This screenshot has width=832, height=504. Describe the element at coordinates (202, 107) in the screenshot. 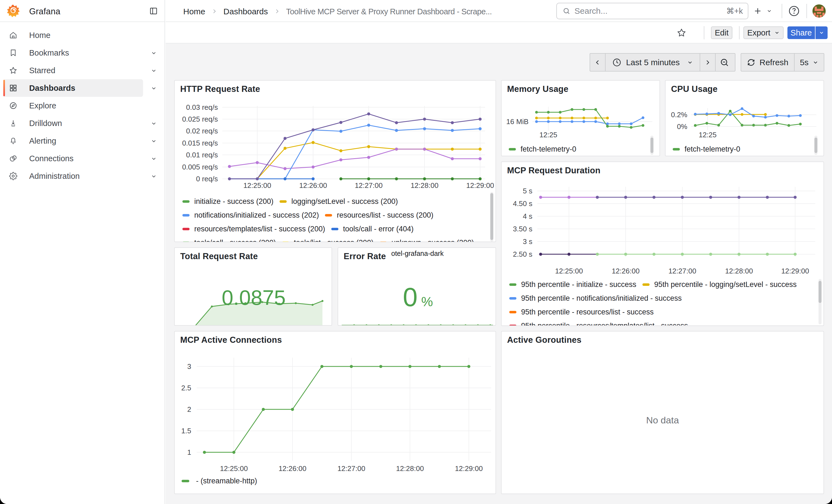

I see `svg-text: 0.03 req/s` at that location.